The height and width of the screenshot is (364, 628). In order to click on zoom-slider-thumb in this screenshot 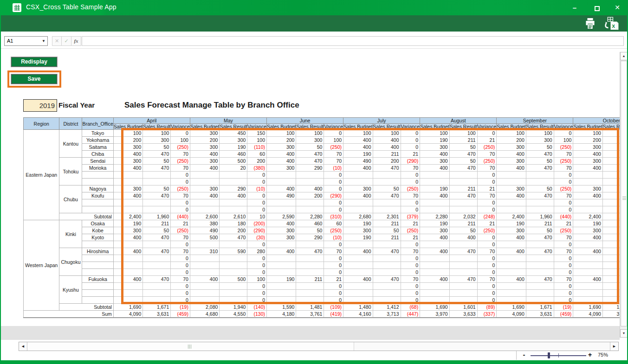, I will do `click(549, 355)`.